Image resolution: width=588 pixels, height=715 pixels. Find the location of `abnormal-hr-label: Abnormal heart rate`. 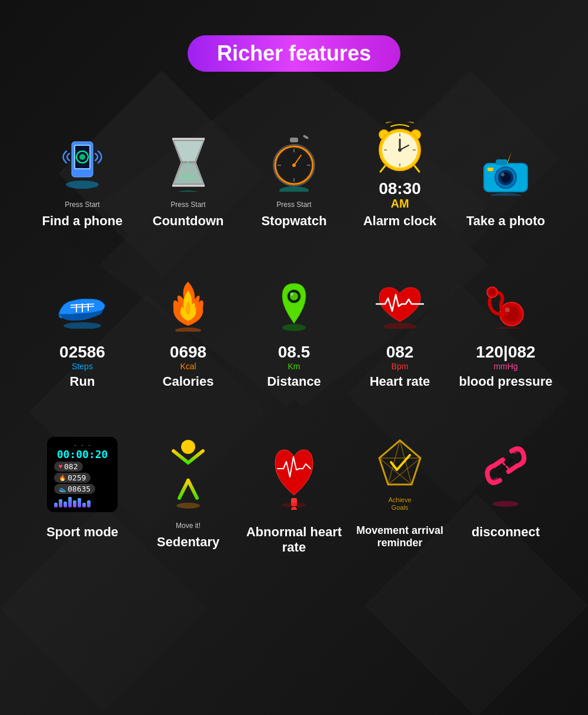

abnormal-hr-label: Abnormal heart rate is located at coordinates (294, 540).